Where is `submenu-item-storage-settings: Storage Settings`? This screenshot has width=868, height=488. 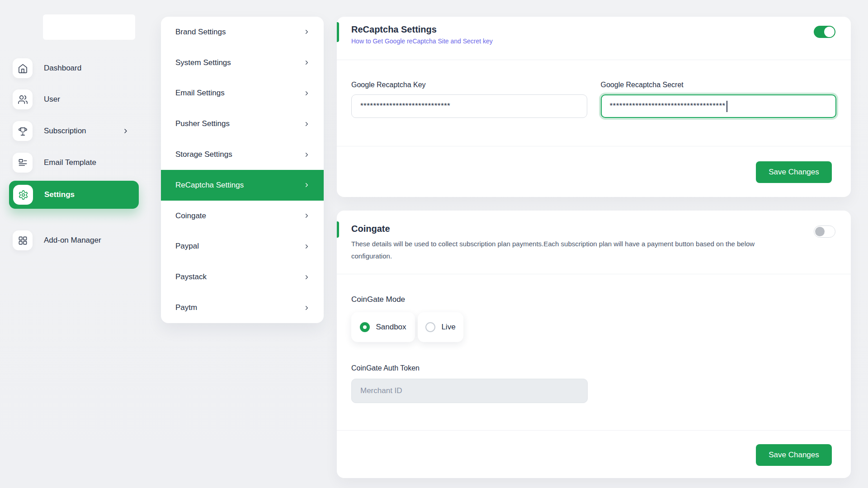 submenu-item-storage-settings: Storage Settings is located at coordinates (242, 155).